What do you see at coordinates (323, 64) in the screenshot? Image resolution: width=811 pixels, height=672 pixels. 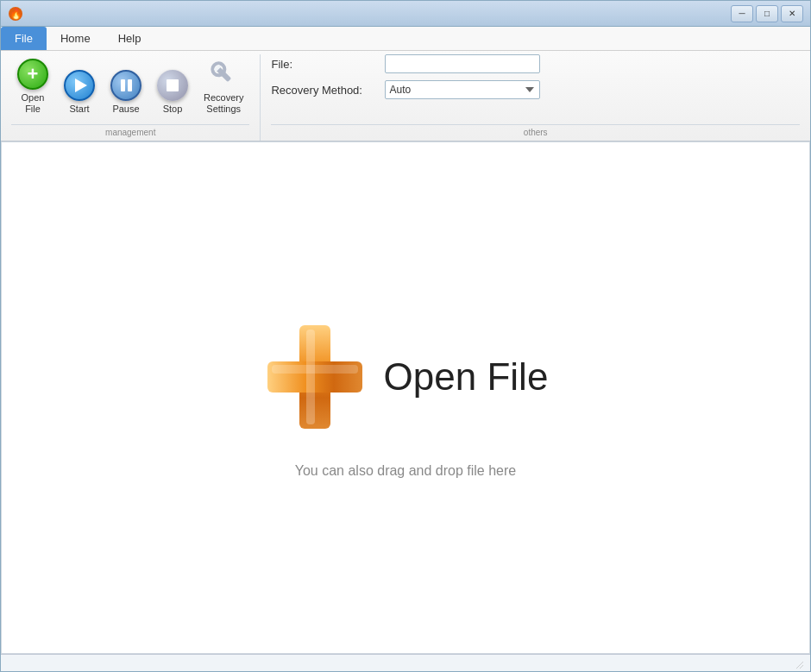 I see `file-field-label: File:` at bounding box center [323, 64].